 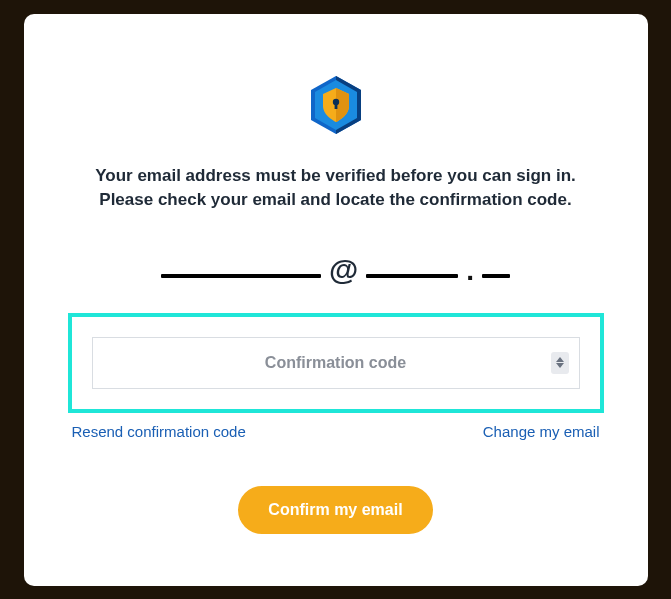 I want to click on email-local-redacted, so click(x=241, y=276).